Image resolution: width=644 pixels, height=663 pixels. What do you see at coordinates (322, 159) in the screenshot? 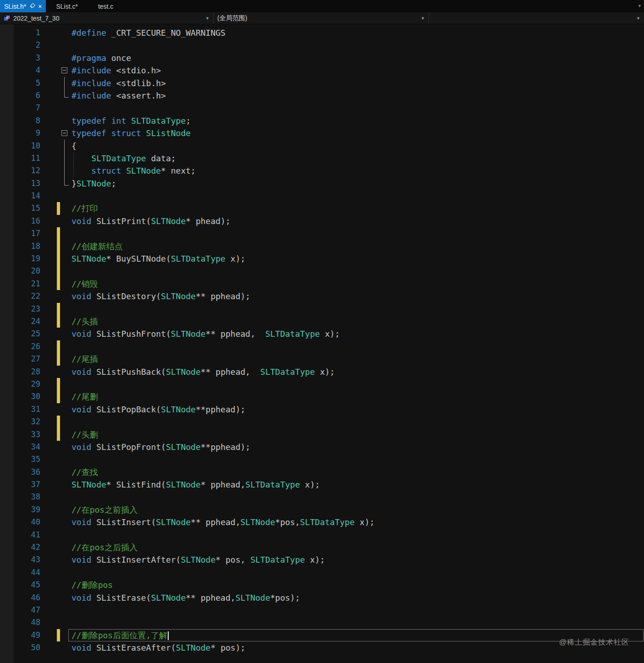
I see `code-line: 11 SLTDataType data;` at bounding box center [322, 159].